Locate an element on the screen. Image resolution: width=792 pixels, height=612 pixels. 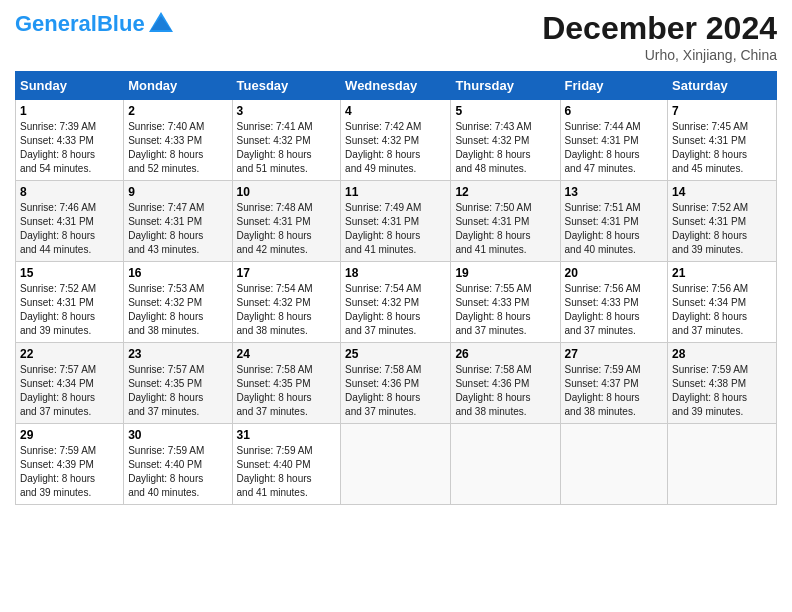
table-row: 25Sunrise: 7:58 AM Sunset: 4:36 PM Dayli… is located at coordinates (396, 384).